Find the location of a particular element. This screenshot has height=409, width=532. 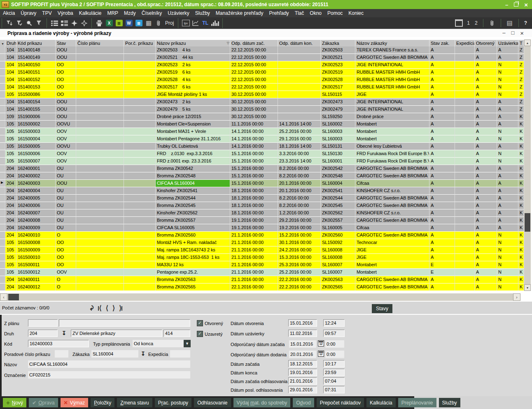

d-tum-konca-date-field is located at coordinates (303, 372).